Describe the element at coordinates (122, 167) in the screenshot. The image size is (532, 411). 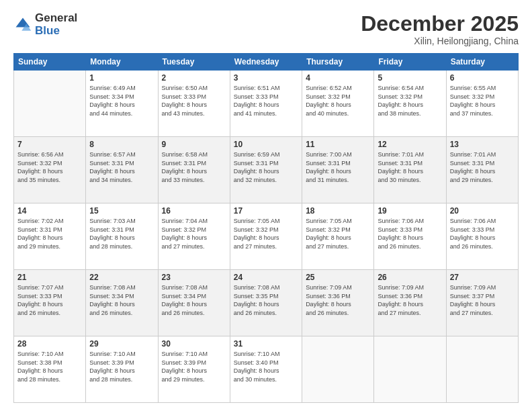
I see `day-info: Sunrise: 6:57 AM Sunset: 3:31 PM Dayligh…` at that location.